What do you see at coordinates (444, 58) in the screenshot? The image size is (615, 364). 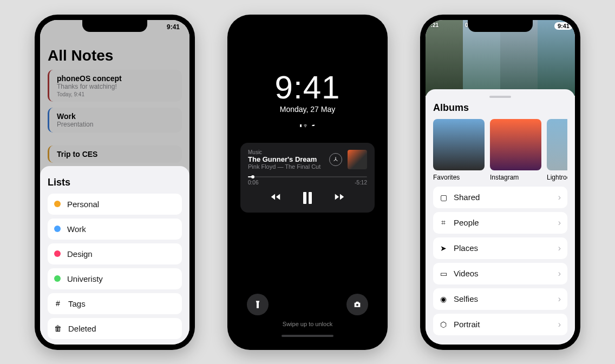 I see `photo-thumbnail: 7:21` at bounding box center [444, 58].